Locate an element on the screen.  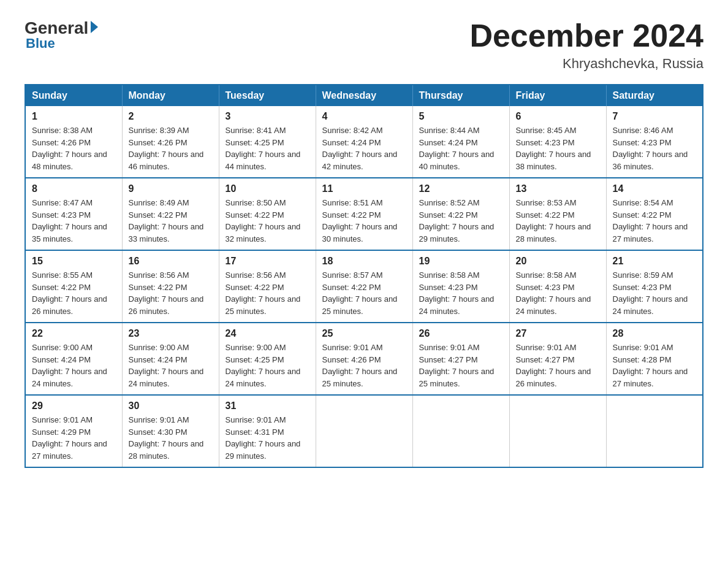
day-cell: 29 Sunrise: 9:01 AM Sunset: 4:29 PM Dayl… is located at coordinates (74, 431).